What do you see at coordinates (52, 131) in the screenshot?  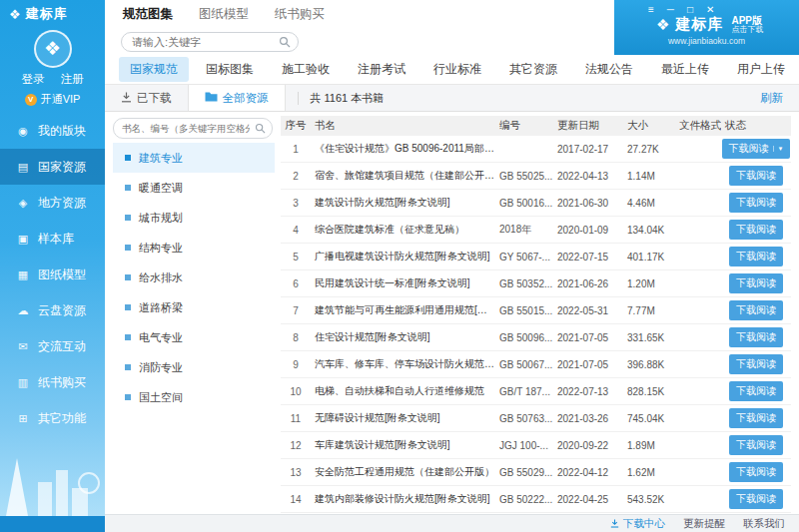 I see `sidebar-item-my-section: ◉我的版块` at bounding box center [52, 131].